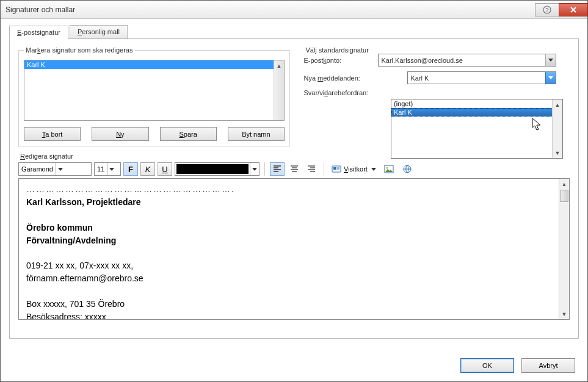 This screenshot has height=382, width=588. I want to click on new-messages-combo: Karl K, so click(482, 78).